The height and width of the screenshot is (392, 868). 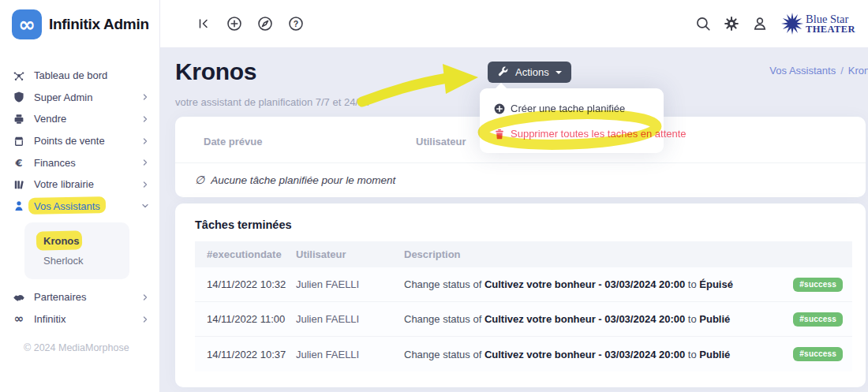 I want to click on empty-state: ∅ Aucune tâche planifiée pour le moment, so click(x=521, y=175).